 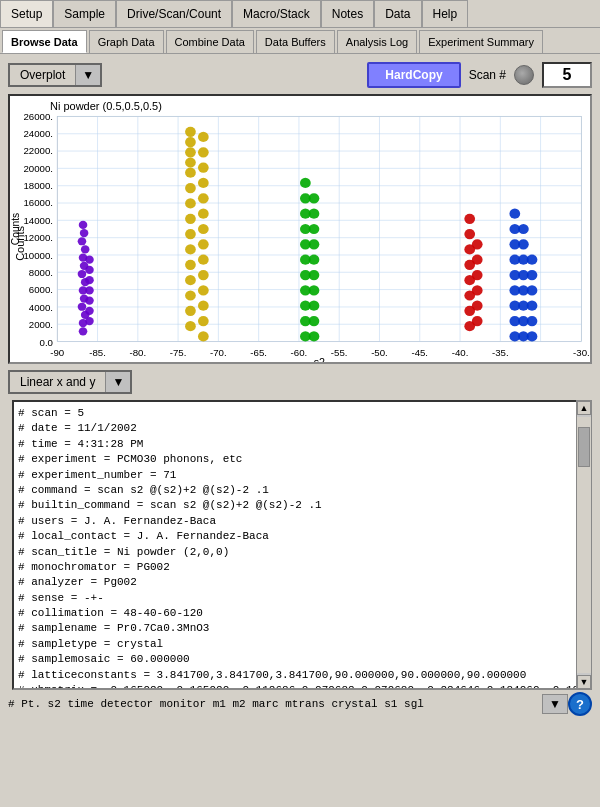 What do you see at coordinates (178, 352) in the screenshot?
I see `svg-text: -75.` at bounding box center [178, 352].